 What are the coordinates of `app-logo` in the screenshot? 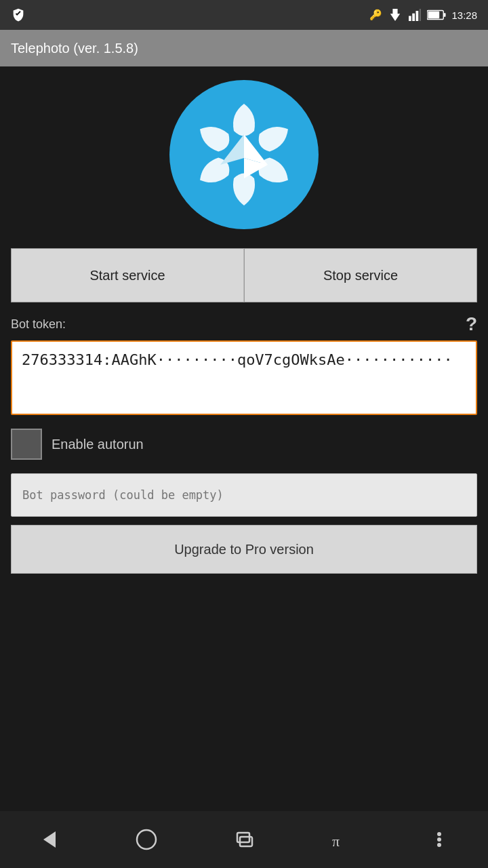 It's located at (244, 155).